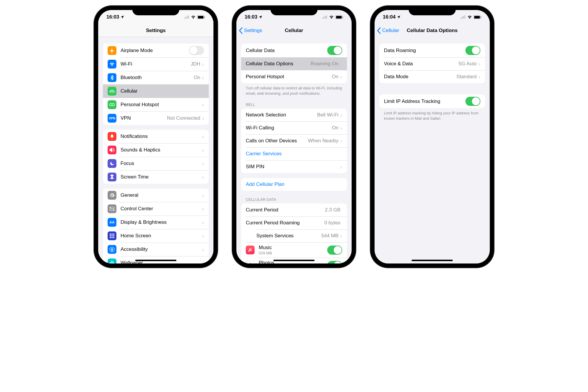 The image size is (588, 392). I want to click on data-usage-header: CELLULAR DATA, so click(294, 199).